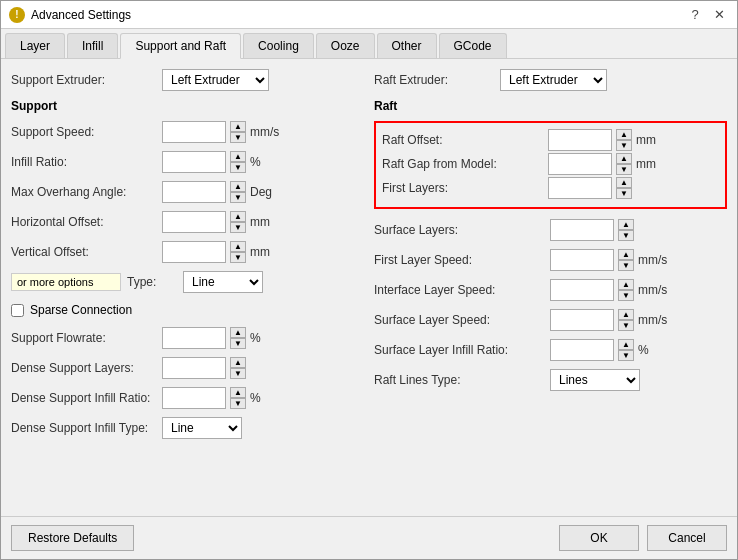 This screenshot has height=560, width=738. Describe the element at coordinates (238, 126) in the screenshot. I see `support-speed-up: ▲` at that location.